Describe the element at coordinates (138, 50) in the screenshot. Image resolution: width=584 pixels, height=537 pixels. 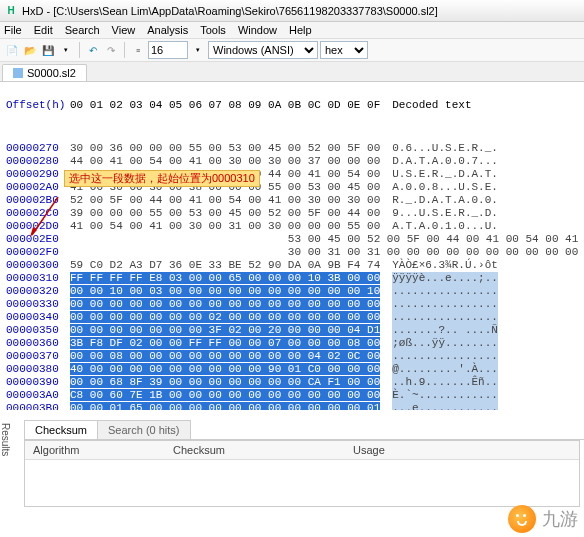
I see `sort-icon: ≡` at that location.